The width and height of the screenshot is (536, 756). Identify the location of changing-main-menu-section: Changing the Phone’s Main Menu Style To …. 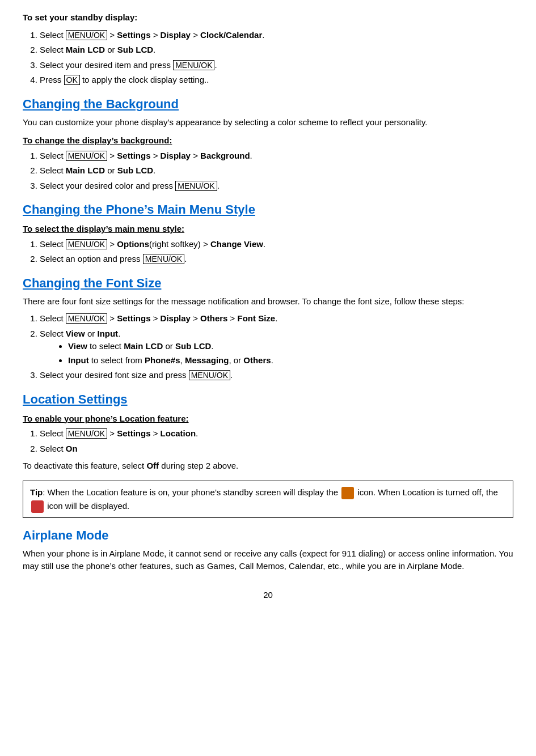
(268, 234).